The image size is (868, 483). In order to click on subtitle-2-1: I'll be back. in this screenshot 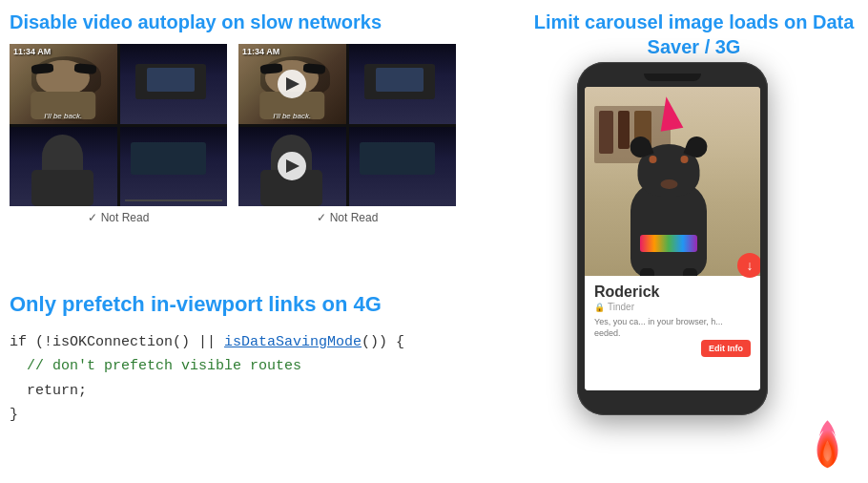, I will do `click(292, 116)`.